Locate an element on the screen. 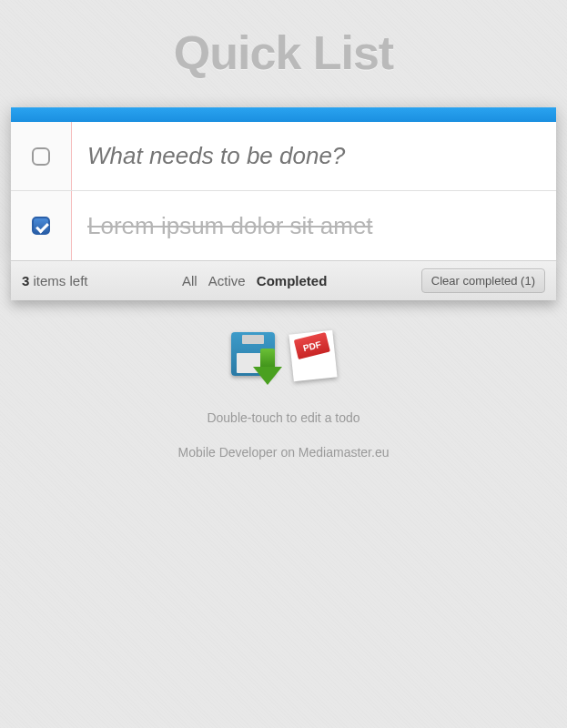 The image size is (567, 728). pdf-badge: PDF is located at coordinates (311, 346).